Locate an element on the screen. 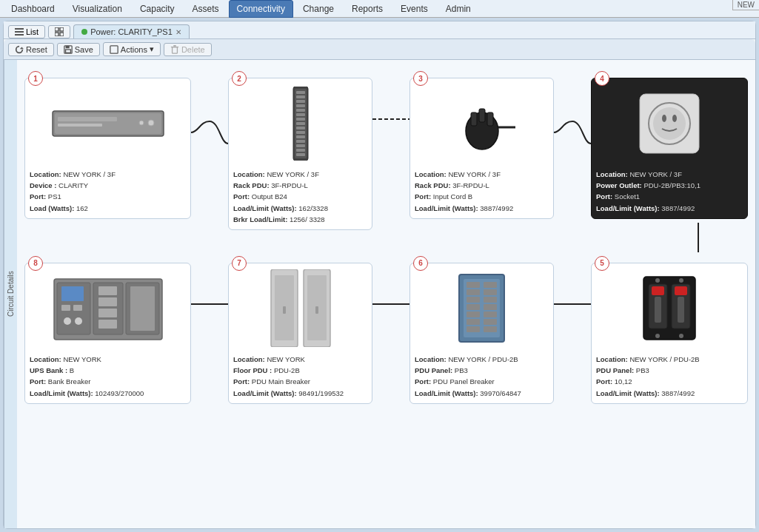 This screenshot has width=759, height=532. node-card-2: 2 is located at coordinates (301, 154).